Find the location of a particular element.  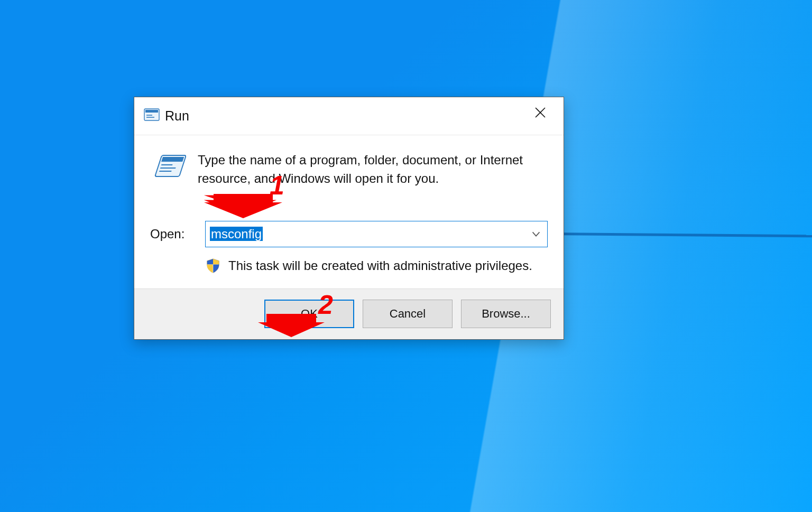

open-label: Open: is located at coordinates (178, 234).